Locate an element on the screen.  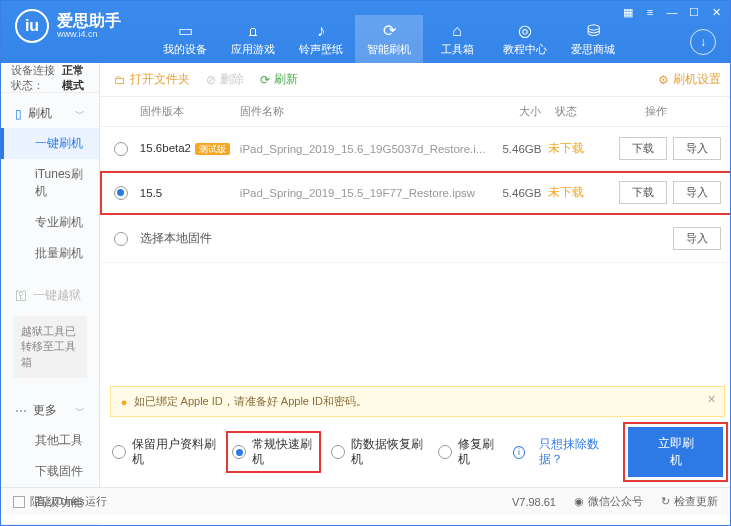
status-bar: 阻止iTunes运行 V7.98.61 ◉微信公众号 ↻检查更新 is located at coordinates (366, 501).